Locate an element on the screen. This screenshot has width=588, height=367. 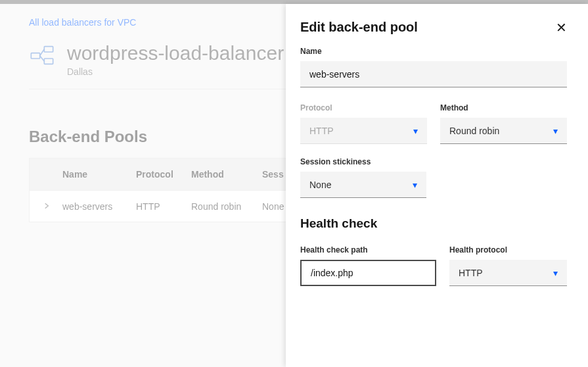
page-title-block: wordpress-load-balancer Dallas is located at coordinates (175, 59).